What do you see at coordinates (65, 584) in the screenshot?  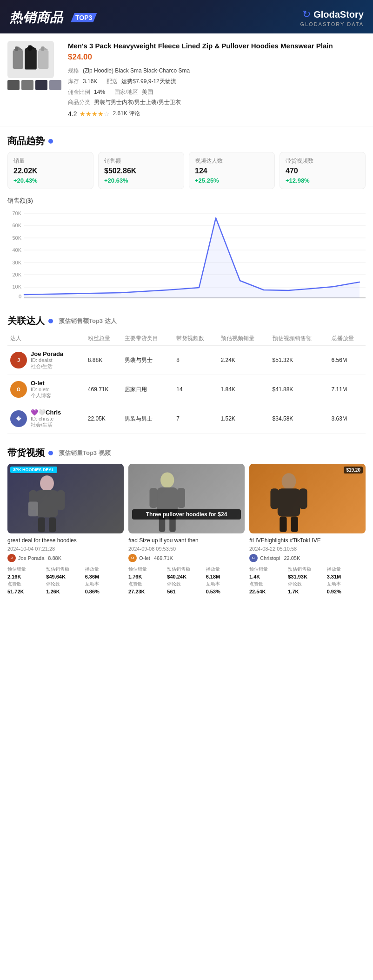 I see `stat-label-comments-0: 评论数` at bounding box center [65, 584].